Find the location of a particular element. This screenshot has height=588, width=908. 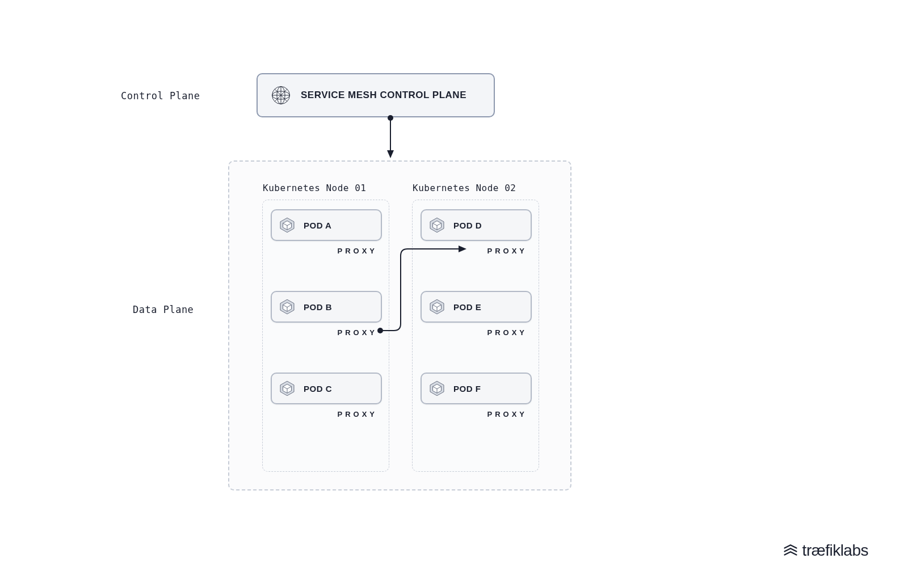

pod-f-proxy: PROXY is located at coordinates (507, 414).